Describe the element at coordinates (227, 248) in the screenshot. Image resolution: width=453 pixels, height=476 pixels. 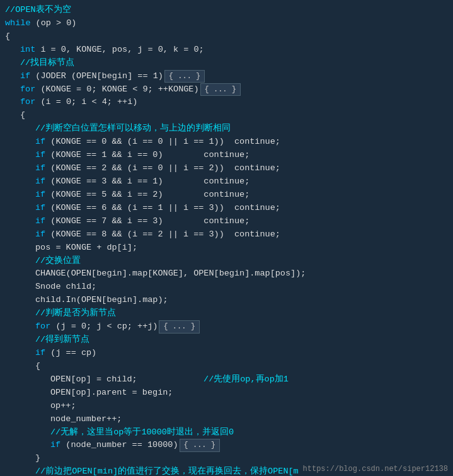
I see `code-line: pos = KONGE + dp[i];` at that location.